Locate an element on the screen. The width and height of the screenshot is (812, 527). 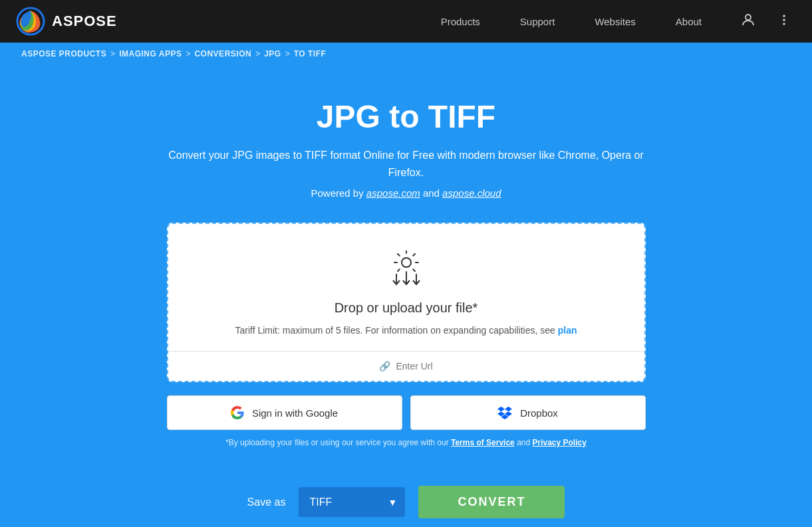
page-subtitle: Convert your JPG images to TIFF format O… is located at coordinates (406, 163).